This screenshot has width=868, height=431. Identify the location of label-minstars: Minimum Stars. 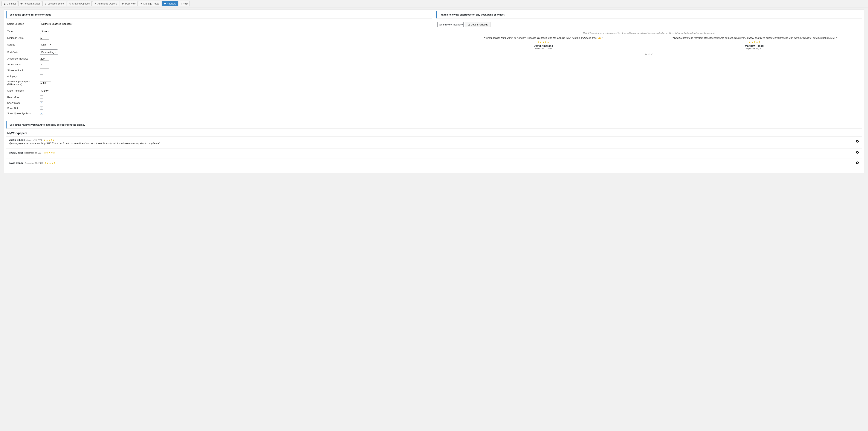
(22, 38).